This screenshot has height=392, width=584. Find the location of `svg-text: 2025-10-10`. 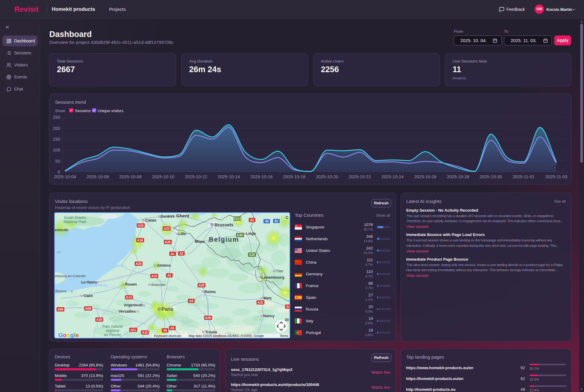

svg-text: 2025-10-10 is located at coordinates (163, 177).